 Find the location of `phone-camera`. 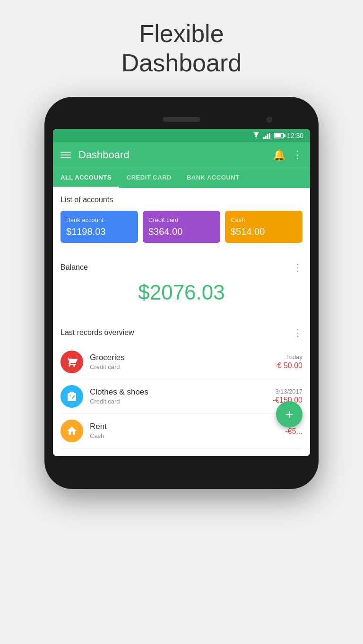

phone-camera is located at coordinates (269, 120).